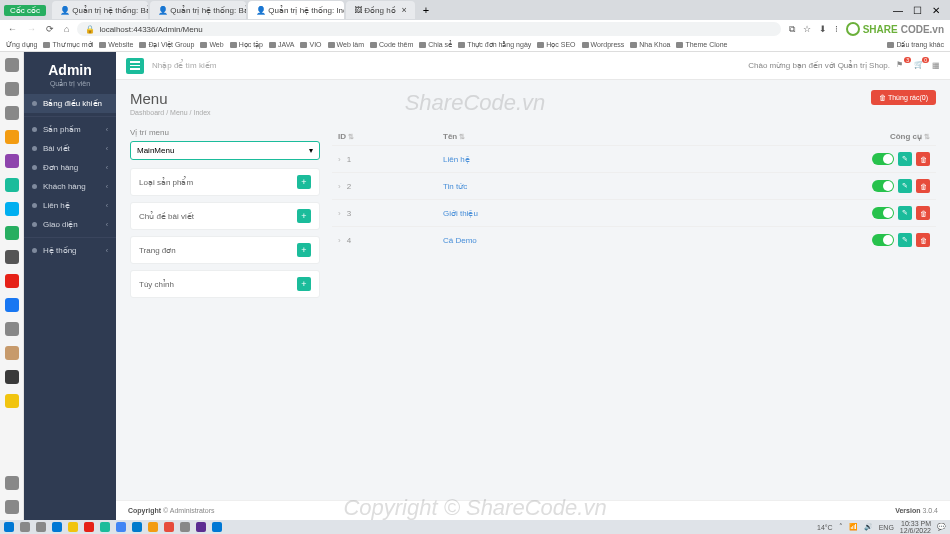 Image resolution: width=950 pixels, height=534 pixels. Describe the element at coordinates (9, 527) in the screenshot. I see `start-icon` at that location.